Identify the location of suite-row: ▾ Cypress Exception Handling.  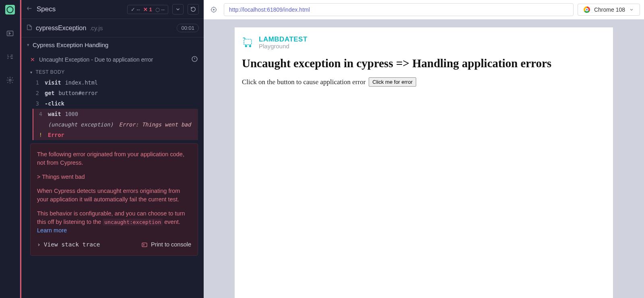
(113, 45).